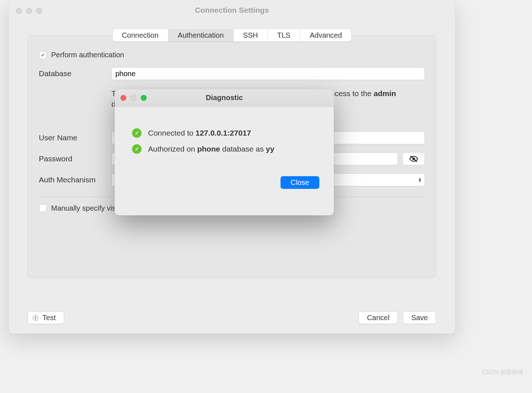 This screenshot has height=393, width=532. I want to click on toggle-password-visibility-button, so click(414, 159).